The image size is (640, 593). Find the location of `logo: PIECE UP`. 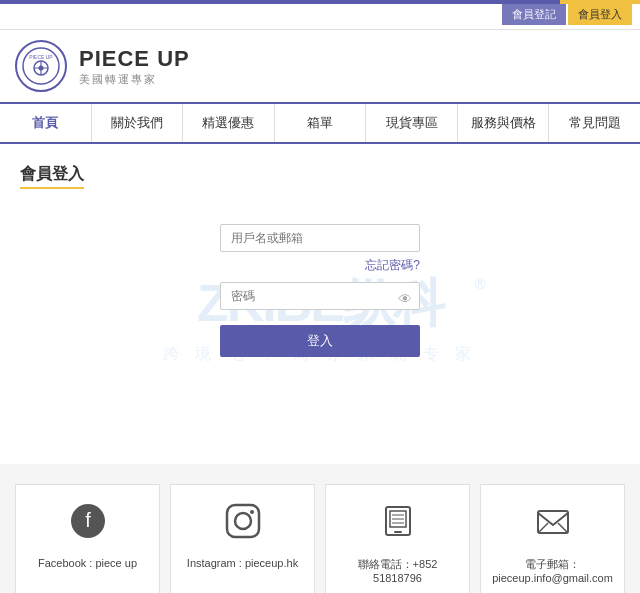

logo: PIECE UP is located at coordinates (41, 66).